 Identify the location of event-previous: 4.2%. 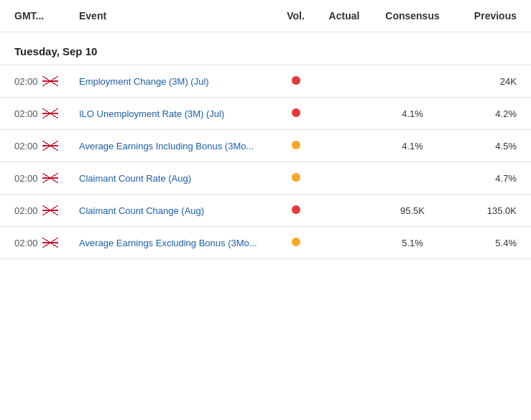
(484, 113).